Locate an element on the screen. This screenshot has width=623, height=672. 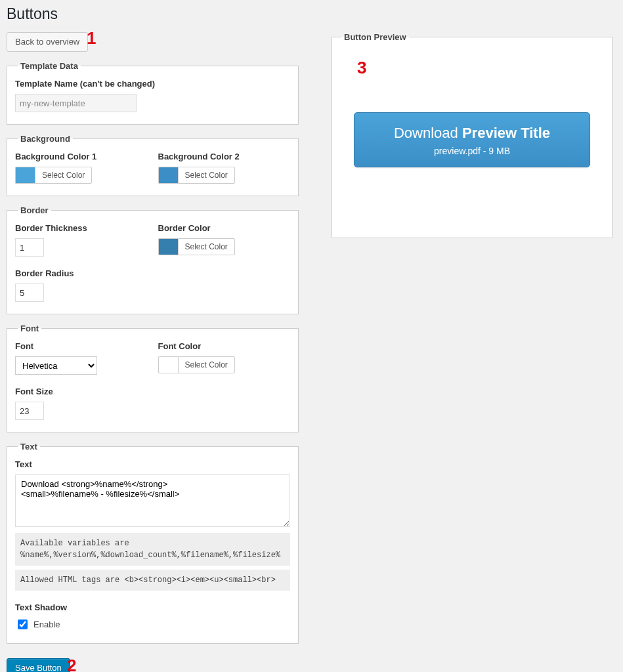
preview-main-text: Download Preview Title is located at coordinates (472, 133).